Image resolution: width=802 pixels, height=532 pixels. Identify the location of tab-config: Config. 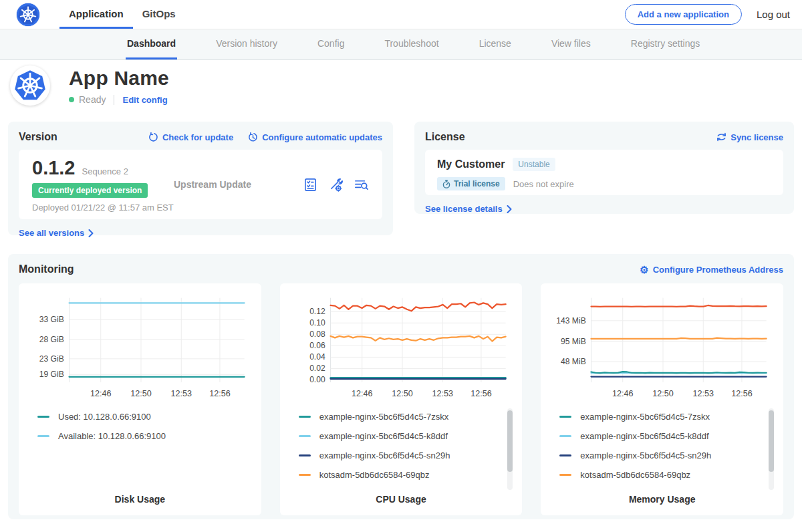
(331, 44).